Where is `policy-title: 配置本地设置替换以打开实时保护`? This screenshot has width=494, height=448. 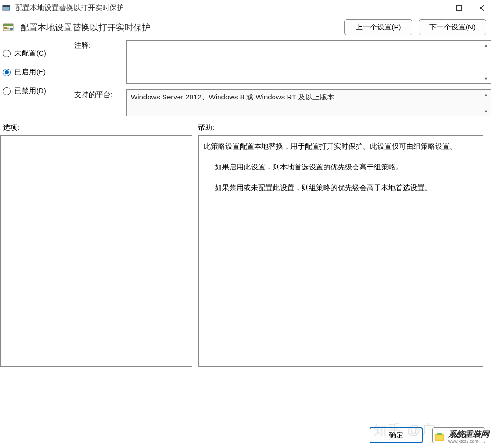
policy-title: 配置本地设置替换以打开实时保护 is located at coordinates (179, 28).